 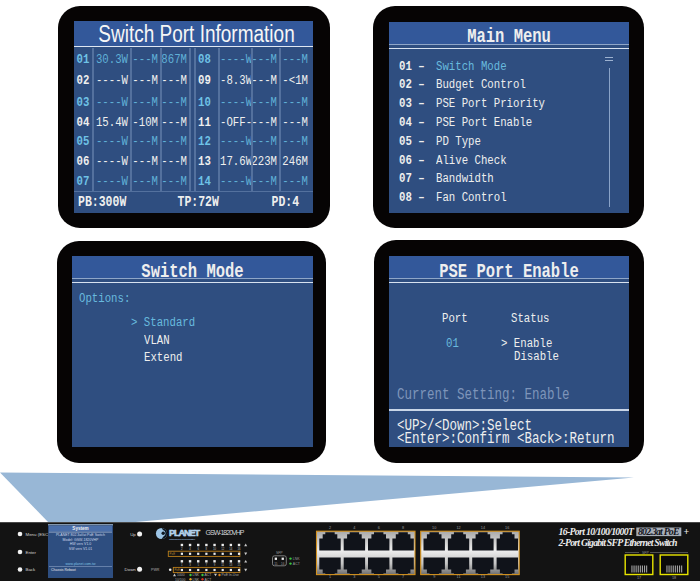 What do you see at coordinates (330, 528) in the screenshot?
I see `svg-text: 2` at bounding box center [330, 528].